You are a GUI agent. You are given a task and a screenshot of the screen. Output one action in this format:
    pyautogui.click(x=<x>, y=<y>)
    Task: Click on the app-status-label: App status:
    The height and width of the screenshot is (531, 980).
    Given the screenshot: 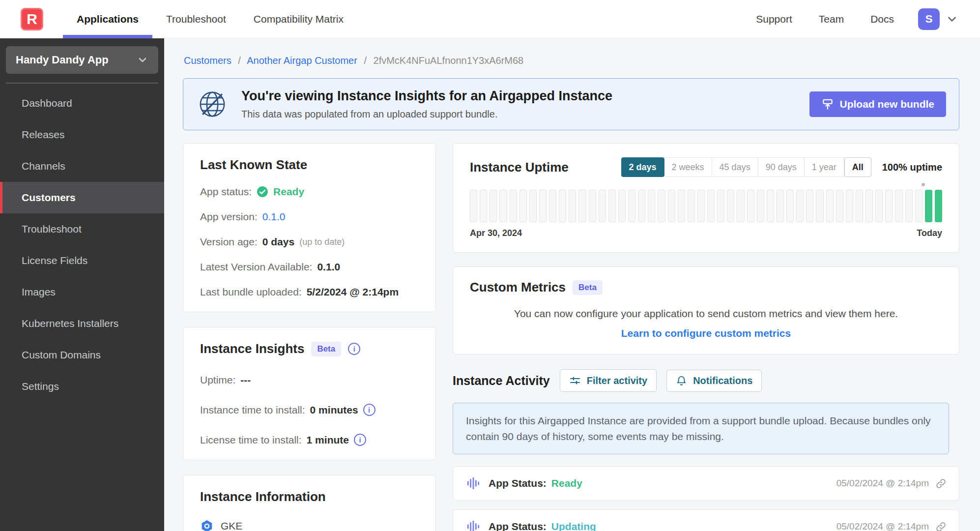 What is the action you would take?
    pyautogui.click(x=226, y=192)
    